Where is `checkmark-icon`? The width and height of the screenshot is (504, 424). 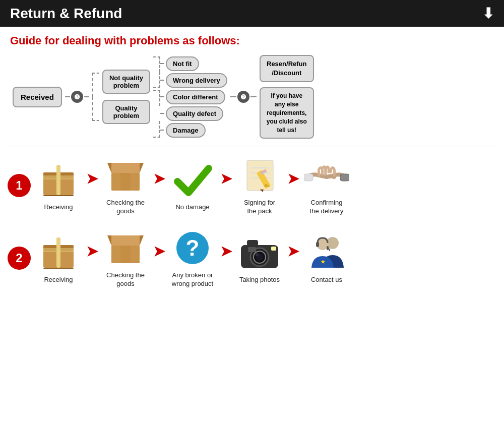 checkmark-icon is located at coordinates (193, 180).